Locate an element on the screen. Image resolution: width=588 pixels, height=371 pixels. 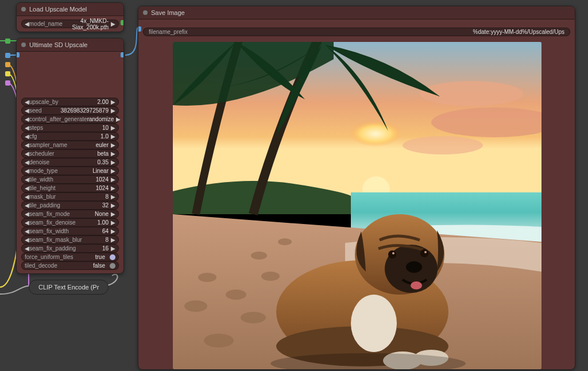
port-cond-pos is located at coordinates (8, 64).